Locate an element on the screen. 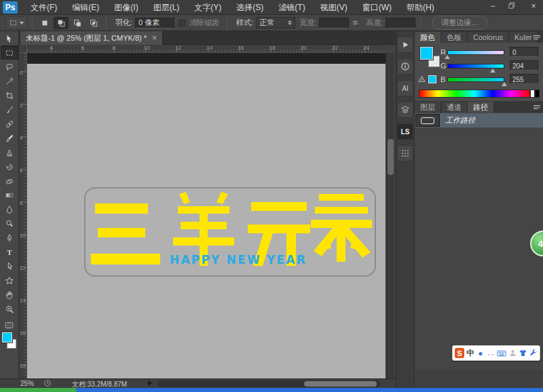 The image size is (543, 392). slider-track-B is located at coordinates (476, 80).